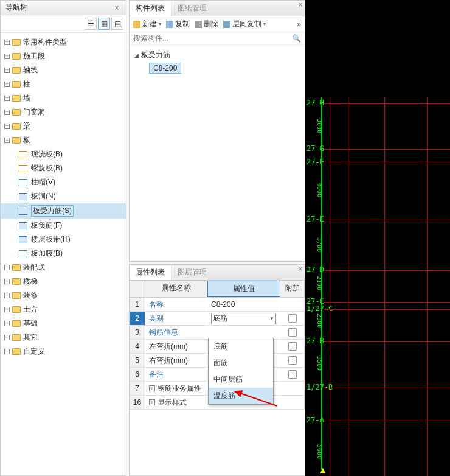 The image size is (450, 476). What do you see at coordinates (63, 225) in the screenshot?
I see `tree-sub-item: 板负筋(F)` at bounding box center [63, 225].